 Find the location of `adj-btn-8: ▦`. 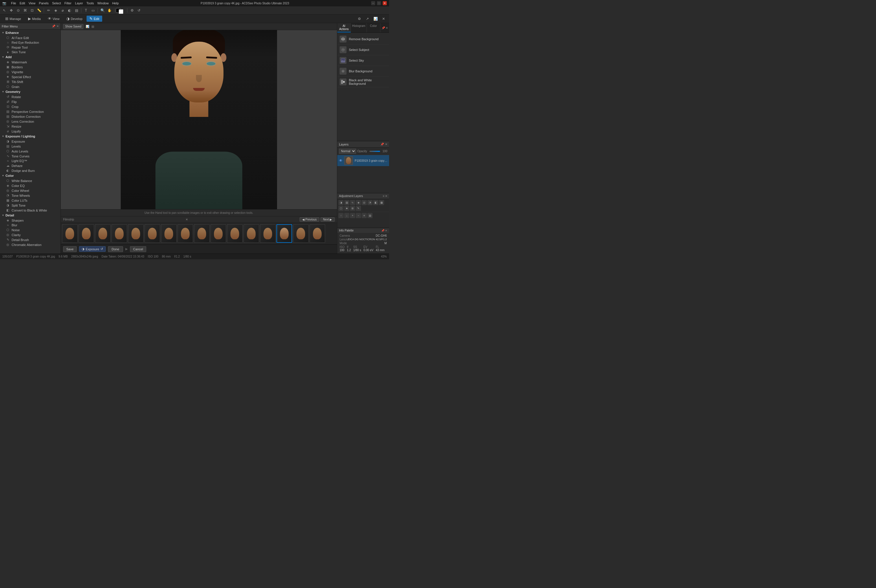

adj-btn-8: ▦ is located at coordinates (382, 202).